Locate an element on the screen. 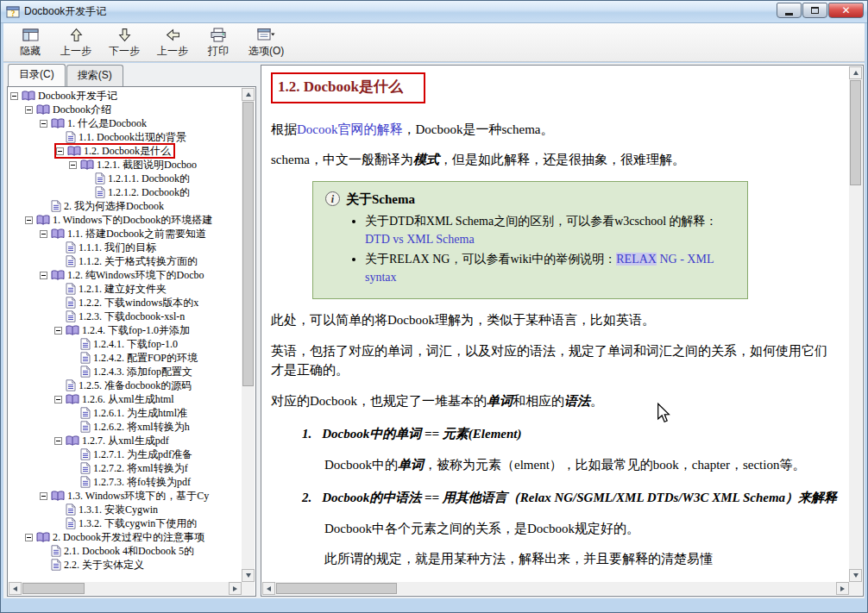  hide-icon is located at coordinates (31, 34).